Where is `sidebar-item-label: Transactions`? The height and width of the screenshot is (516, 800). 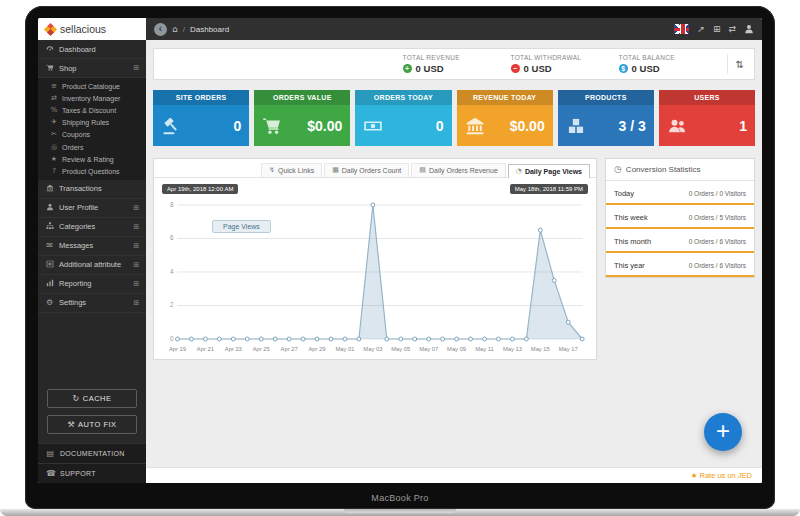 sidebar-item-label: Transactions is located at coordinates (80, 188).